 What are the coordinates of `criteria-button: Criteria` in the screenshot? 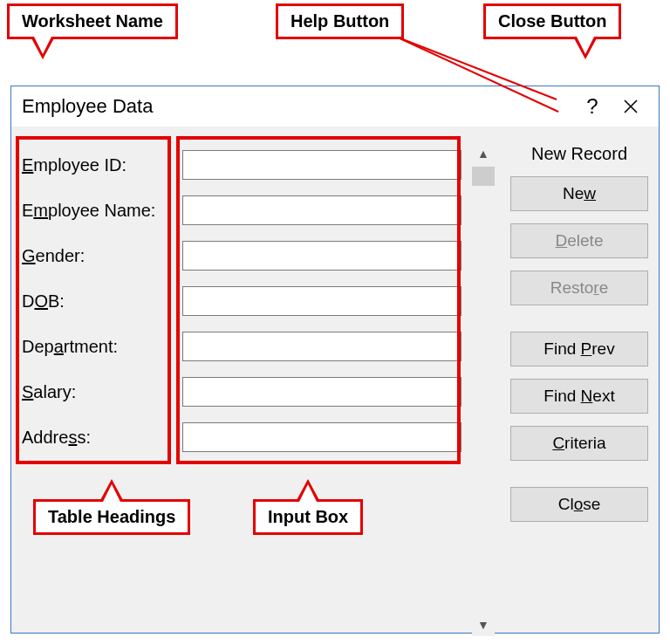 It's located at (579, 443).